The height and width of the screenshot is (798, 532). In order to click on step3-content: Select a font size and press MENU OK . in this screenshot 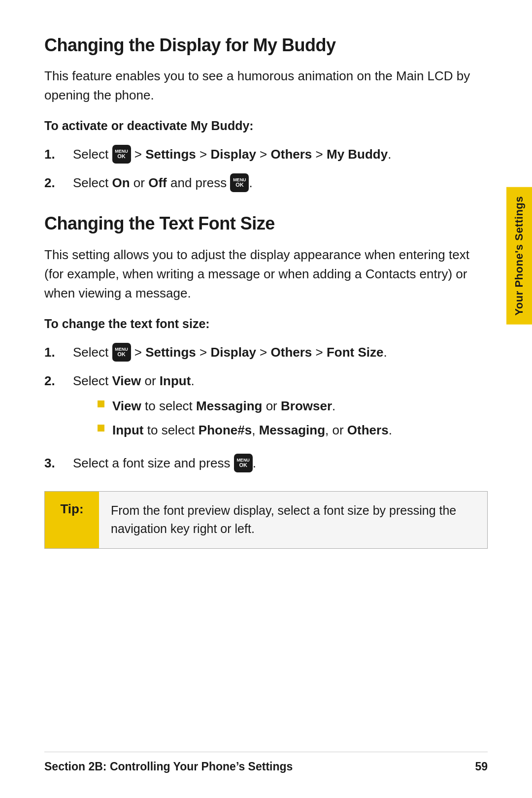, I will do `click(280, 464)`.